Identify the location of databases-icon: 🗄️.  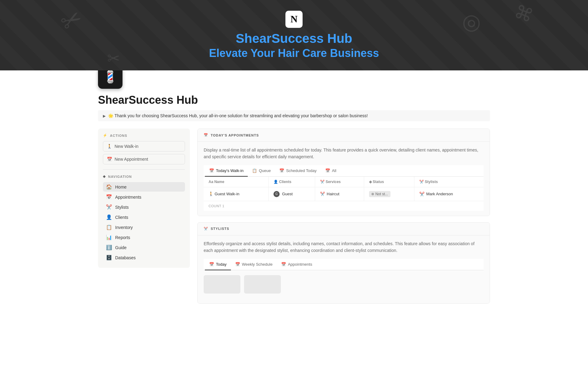
(109, 258).